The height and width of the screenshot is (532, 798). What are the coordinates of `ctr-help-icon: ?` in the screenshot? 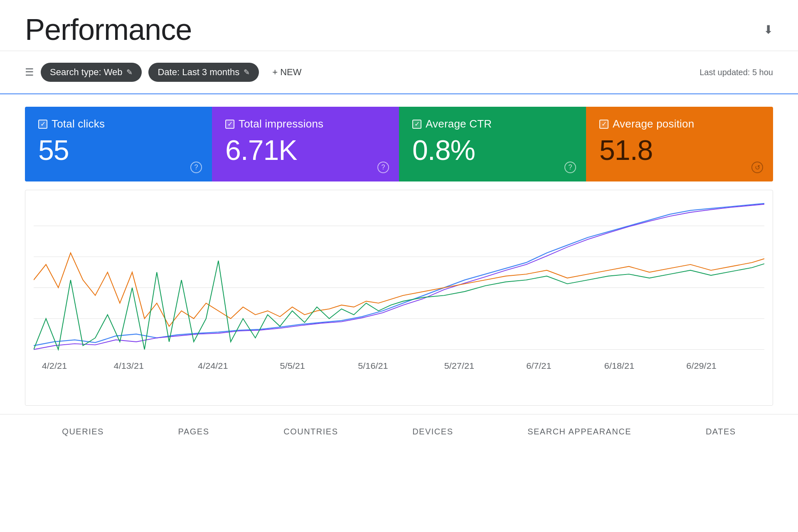 It's located at (570, 167).